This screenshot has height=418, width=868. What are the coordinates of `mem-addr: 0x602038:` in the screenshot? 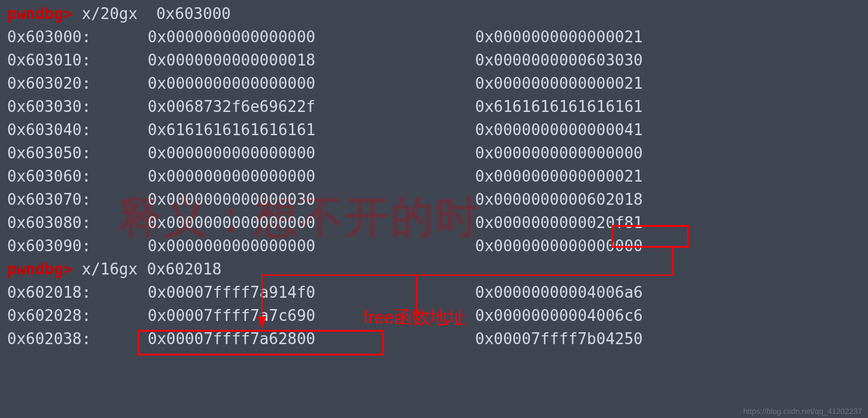 It's located at (77, 339).